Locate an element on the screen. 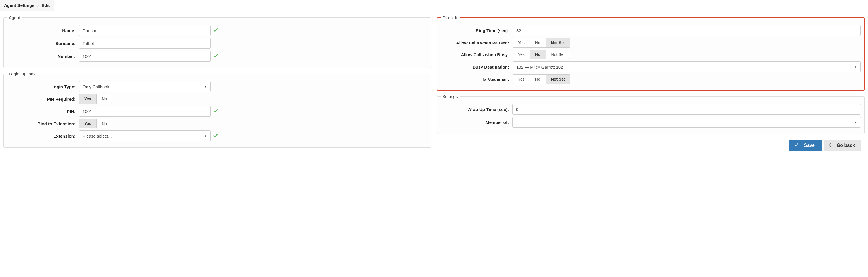 Image resolution: width=868 pixels, height=277 pixels. name-input is located at coordinates (145, 30).